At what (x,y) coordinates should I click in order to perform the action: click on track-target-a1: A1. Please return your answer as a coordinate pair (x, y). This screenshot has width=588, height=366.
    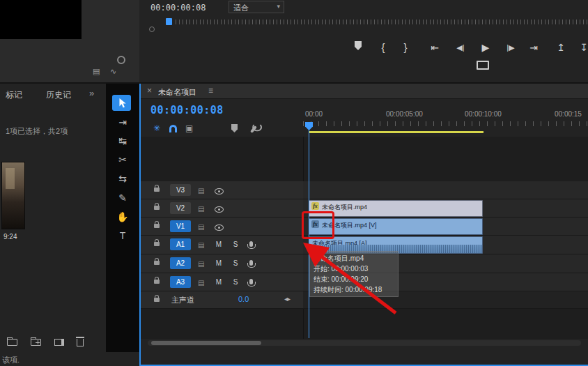
    Looking at the image, I should click on (180, 244).